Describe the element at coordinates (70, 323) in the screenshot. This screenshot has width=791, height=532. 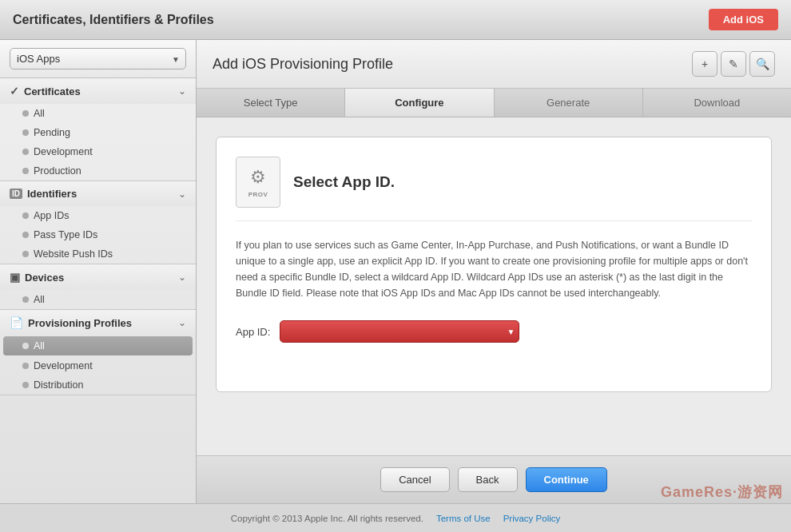
I see `sidebar-provisioning-title: 📄 Provisioning Profiles` at that location.